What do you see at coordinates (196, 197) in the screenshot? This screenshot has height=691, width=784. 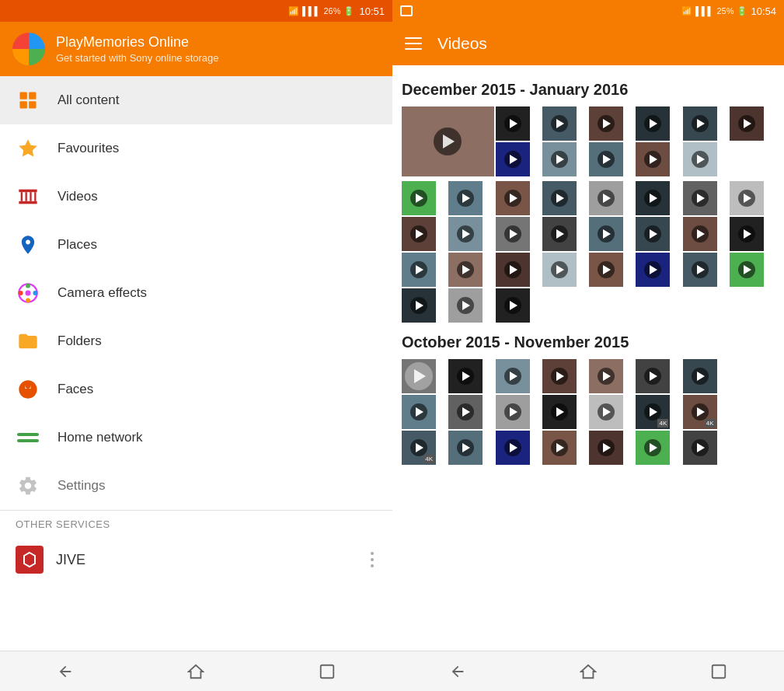 I see `sidebar-item-videos: Videos` at bounding box center [196, 197].